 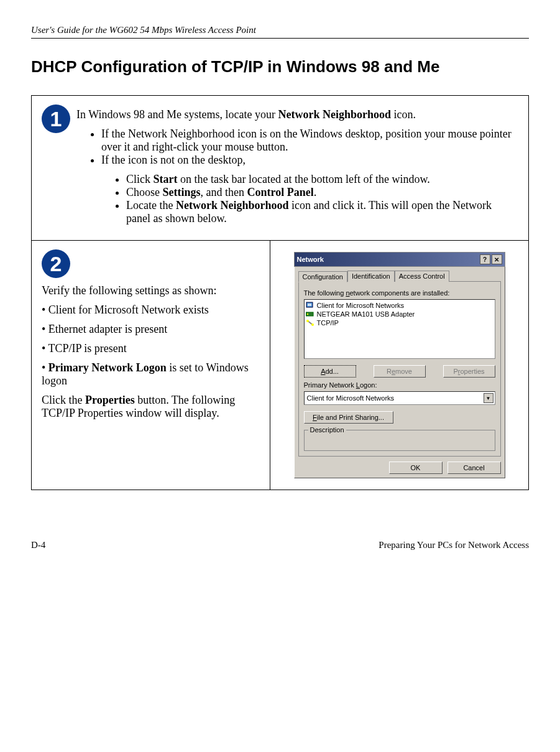 What do you see at coordinates (403, 114) in the screenshot?
I see `step1-intro-post: icon.` at bounding box center [403, 114].